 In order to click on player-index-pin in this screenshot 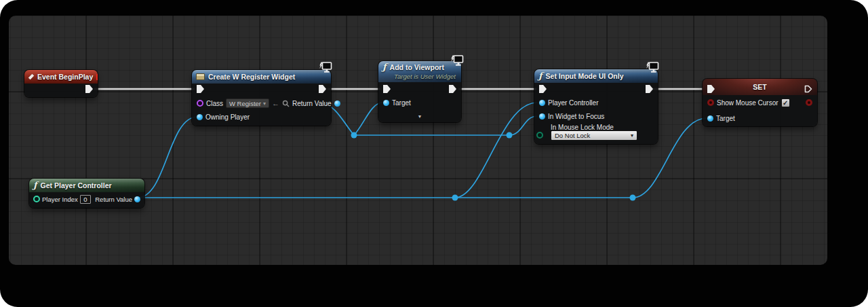, I will do `click(37, 199)`.